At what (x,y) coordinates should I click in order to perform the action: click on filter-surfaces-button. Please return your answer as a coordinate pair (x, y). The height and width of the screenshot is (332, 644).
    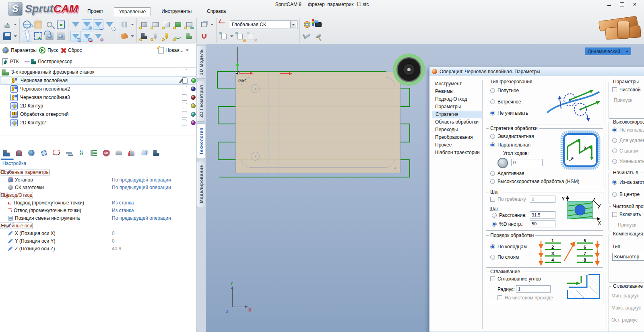
    Looking at the image, I should click on (76, 36).